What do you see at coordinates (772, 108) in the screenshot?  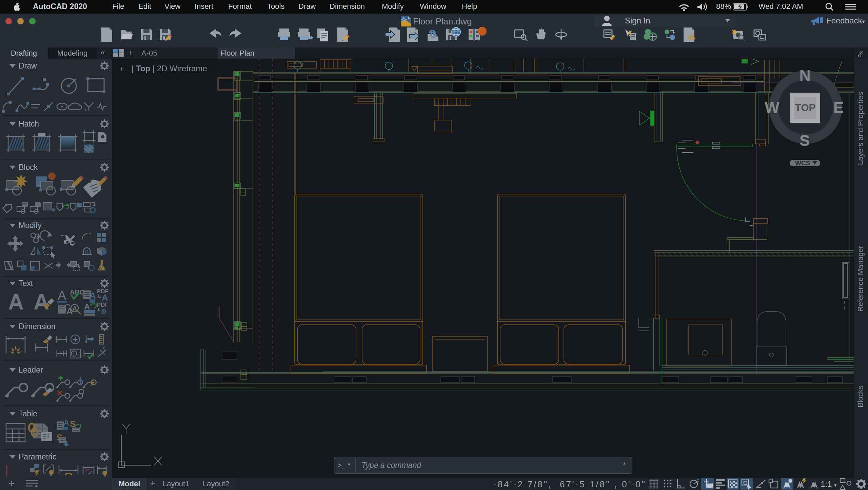 I see `svg-text: W` at bounding box center [772, 108].